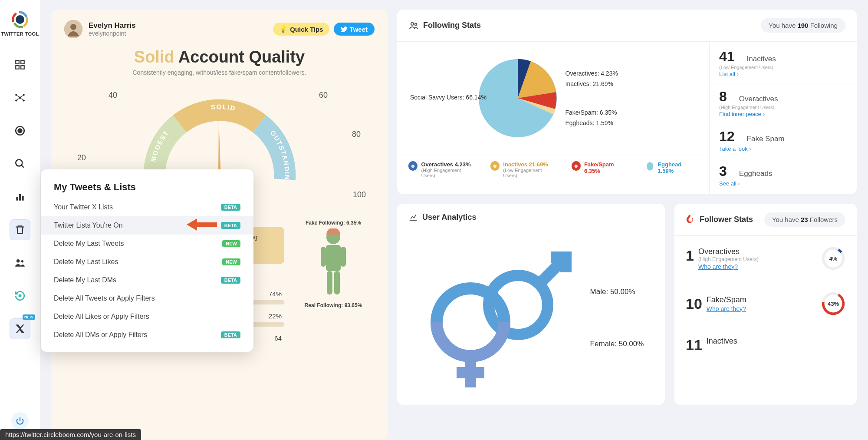 The height and width of the screenshot is (440, 868). I want to click on status-bar: https://twitter.circleboom.com/you-are-o…, so click(70, 434).